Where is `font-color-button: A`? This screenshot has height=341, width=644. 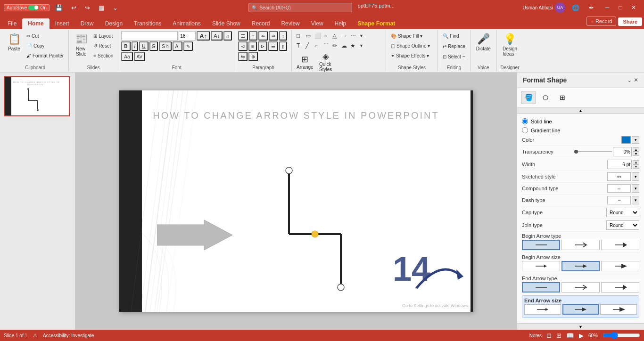
font-color-button: A is located at coordinates (178, 46).